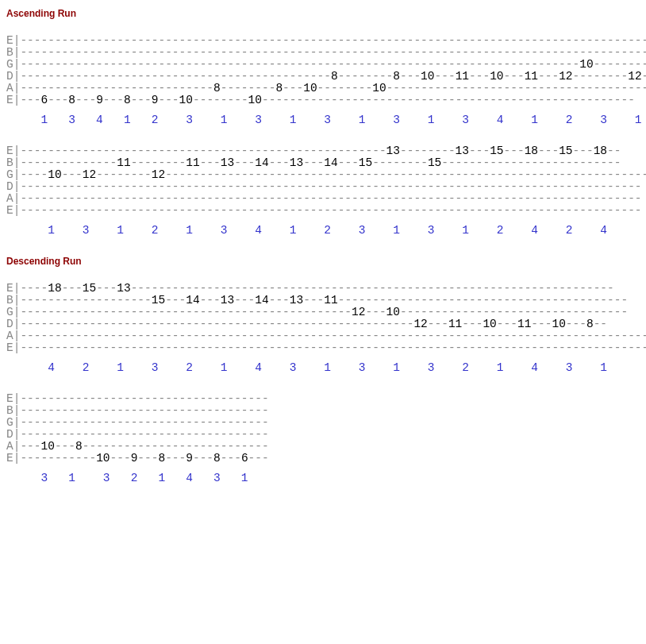 The image size is (646, 644). What do you see at coordinates (323, 13) in the screenshot?
I see `section-heading-ascending: Ascending Run` at bounding box center [323, 13].